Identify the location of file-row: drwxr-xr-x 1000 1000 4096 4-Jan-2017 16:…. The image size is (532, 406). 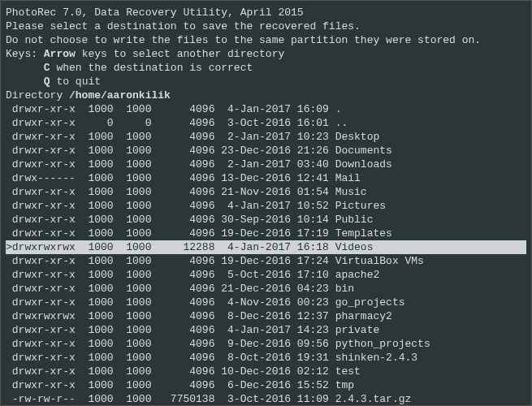
(266, 109).